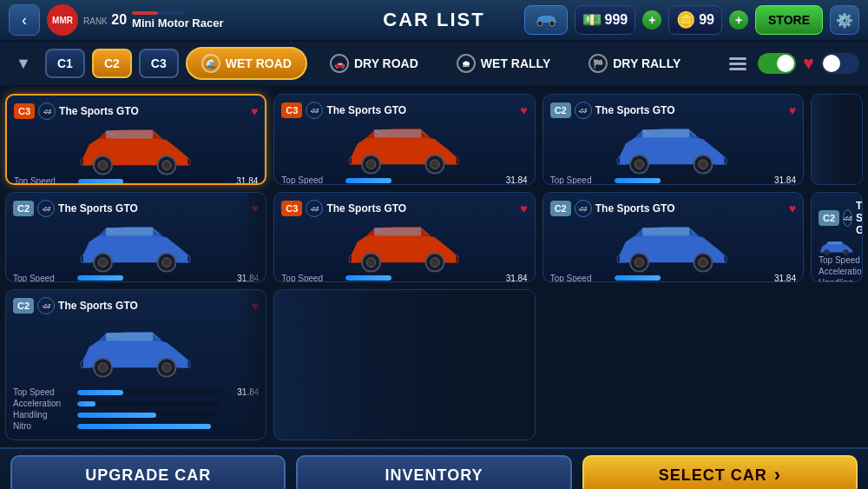 The image size is (868, 489). I want to click on car-icon-button, so click(546, 20).